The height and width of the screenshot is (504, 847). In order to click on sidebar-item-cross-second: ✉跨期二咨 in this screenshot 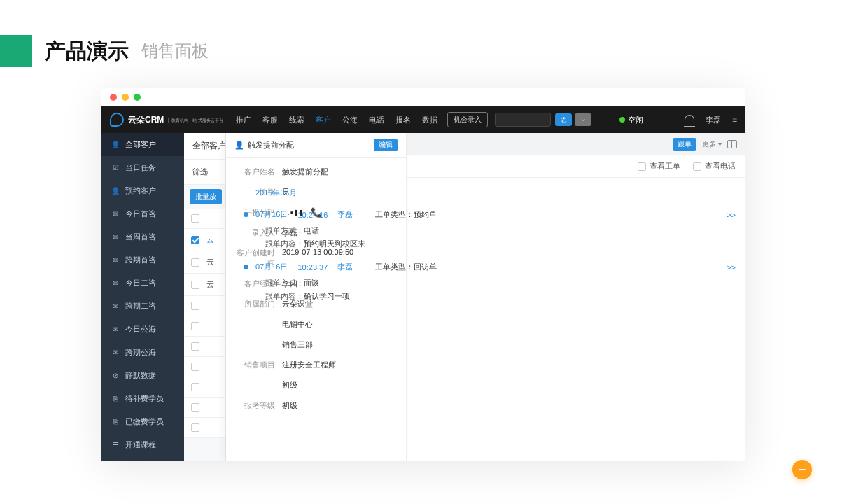, I will do `click(143, 307)`.